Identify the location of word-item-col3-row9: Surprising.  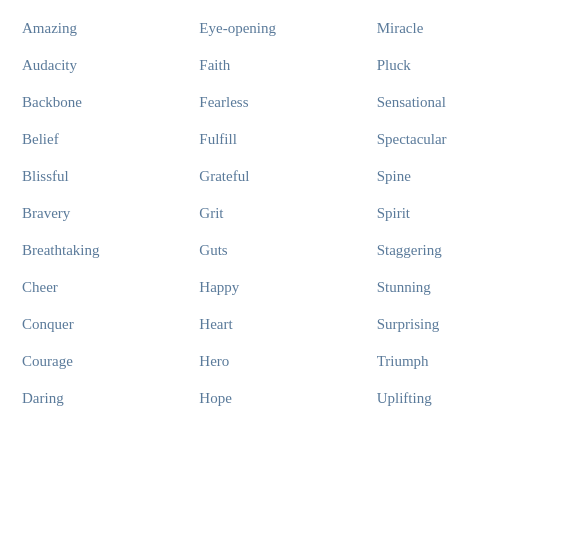
(460, 324).